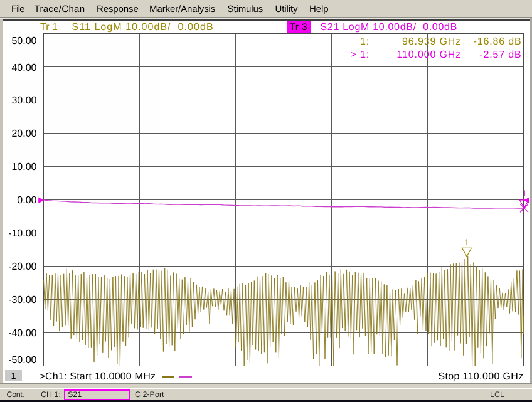 This screenshot has width=532, height=402. I want to click on svg-text: Tr 1, so click(49, 28).